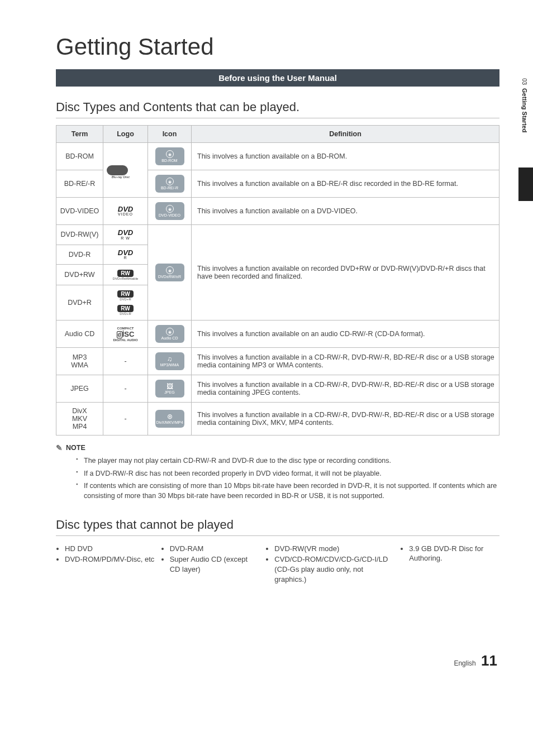 The height and width of the screenshot is (756, 533). What do you see at coordinates (278, 564) in the screenshot?
I see `cannot-play-columns: HD DVD DVD-ROM/PD/MV-Disc, etc DVD-RAM S…` at bounding box center [278, 564].